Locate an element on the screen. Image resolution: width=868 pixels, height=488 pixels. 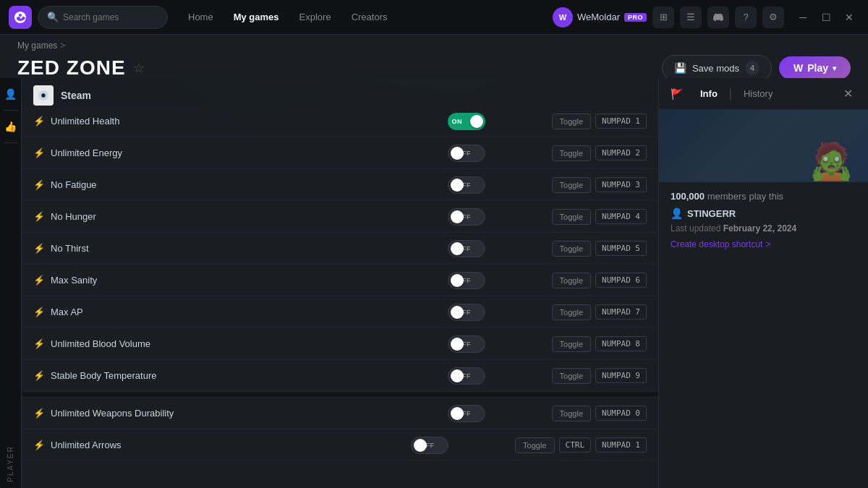
page-title: ZED ZONE is located at coordinates (72, 68).